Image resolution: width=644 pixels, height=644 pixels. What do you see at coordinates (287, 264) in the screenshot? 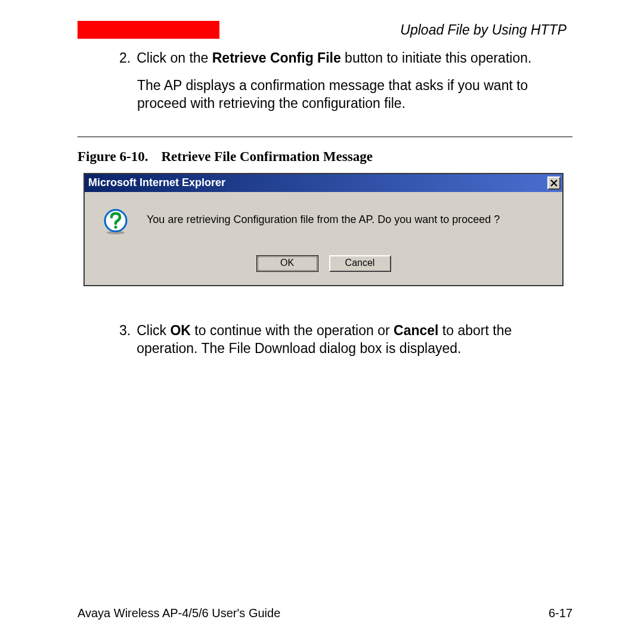
I see `ok-button: OK` at bounding box center [287, 264].